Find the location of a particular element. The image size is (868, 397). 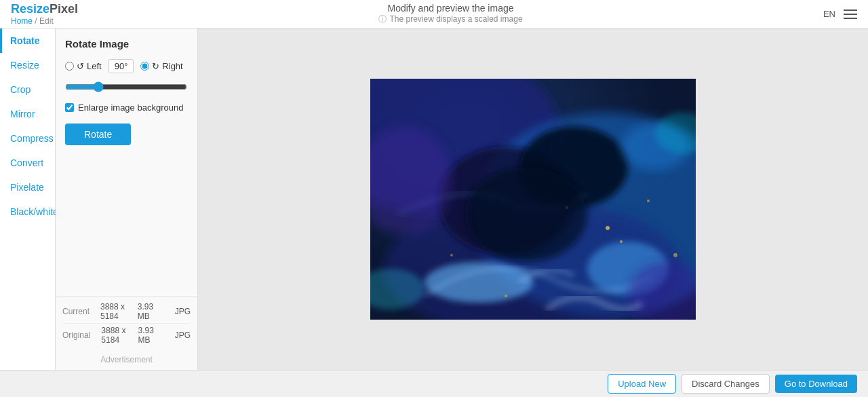

header-title: Modify and preview the image is located at coordinates (450, 8).